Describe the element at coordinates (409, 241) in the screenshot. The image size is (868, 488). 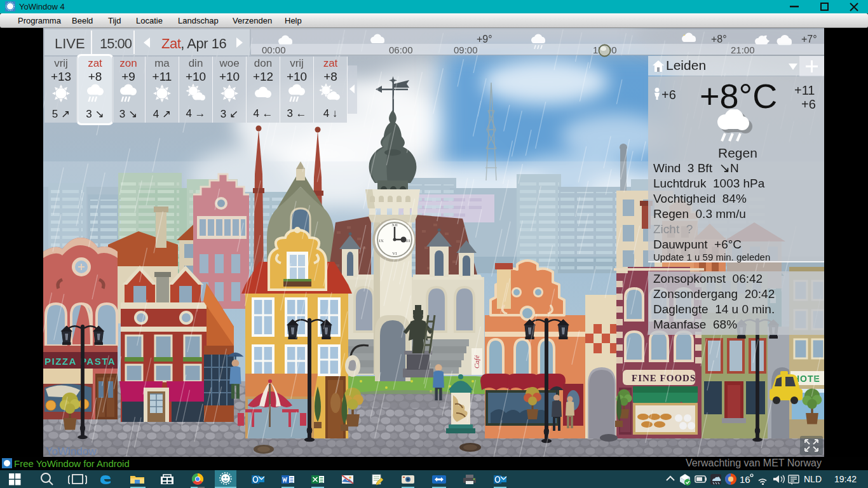
I see `svg-text: III` at that location.